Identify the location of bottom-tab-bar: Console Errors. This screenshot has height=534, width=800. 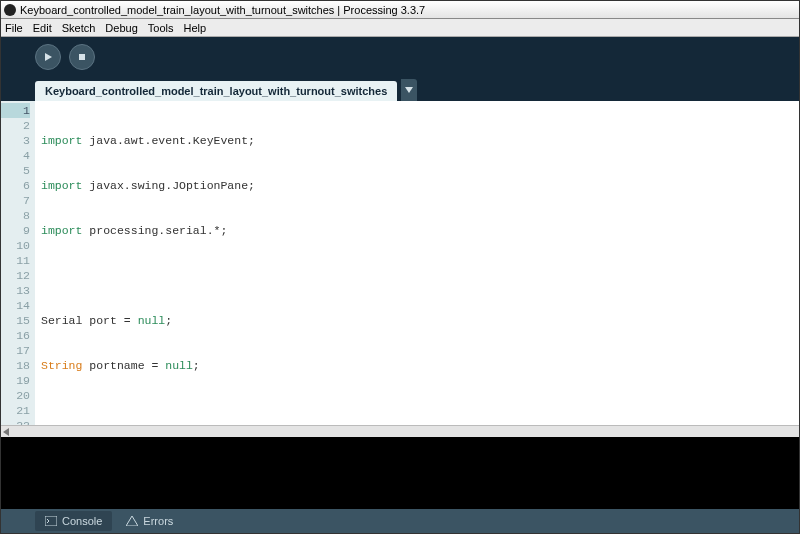
(400, 521).